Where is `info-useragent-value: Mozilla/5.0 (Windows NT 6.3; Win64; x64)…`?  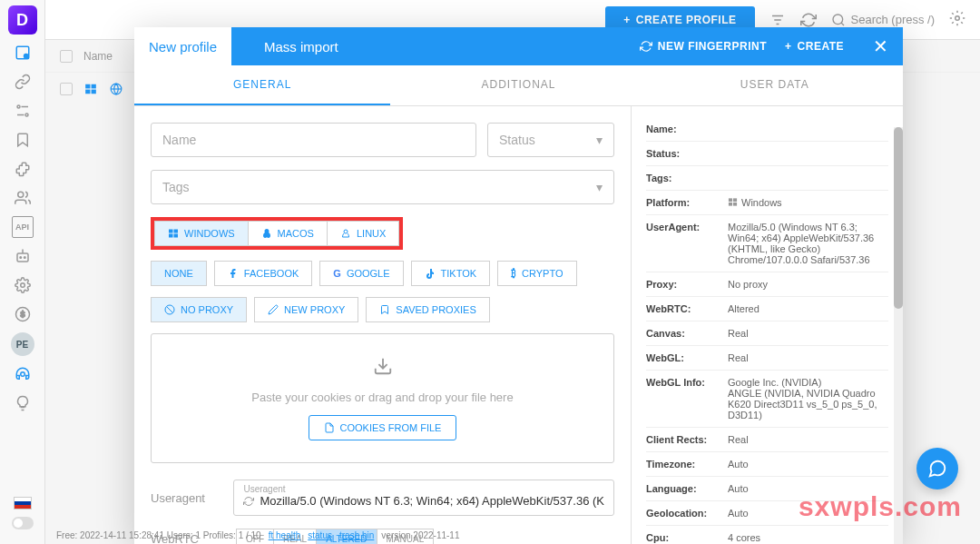 info-useragent-value: Mozilla/5.0 (Windows NT 6.3; Win64; x64)… is located at coordinates (808, 243).